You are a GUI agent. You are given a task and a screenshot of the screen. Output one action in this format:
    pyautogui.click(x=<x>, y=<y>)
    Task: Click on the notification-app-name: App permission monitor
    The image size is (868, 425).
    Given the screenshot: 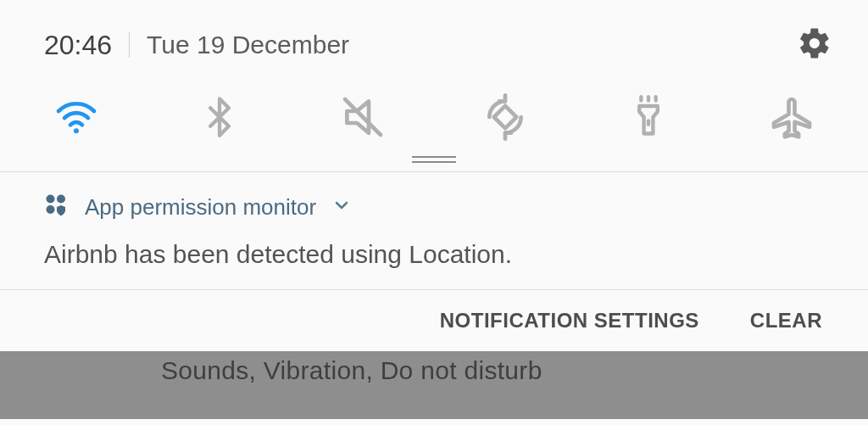 What is the action you would take?
    pyautogui.click(x=200, y=207)
    